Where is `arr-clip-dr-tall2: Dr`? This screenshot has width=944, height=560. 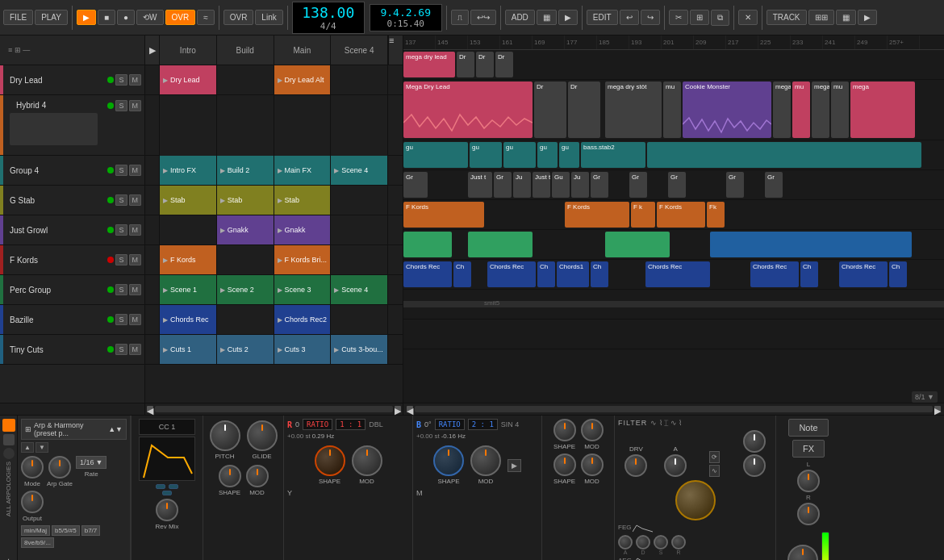
arr-clip-dr-tall2: Dr is located at coordinates (584, 110).